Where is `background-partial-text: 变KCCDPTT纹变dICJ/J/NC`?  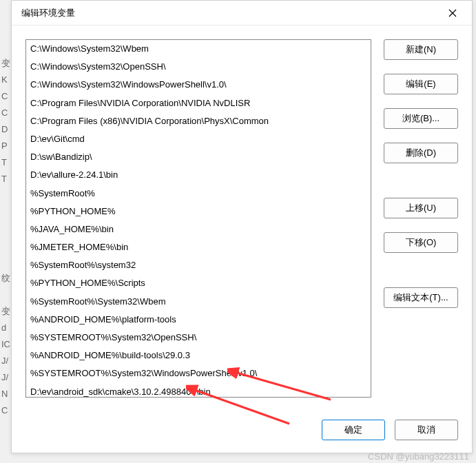
background-partial-text: 变KCCDPTT纹变dICJ/J/NC is located at coordinates (6, 237).